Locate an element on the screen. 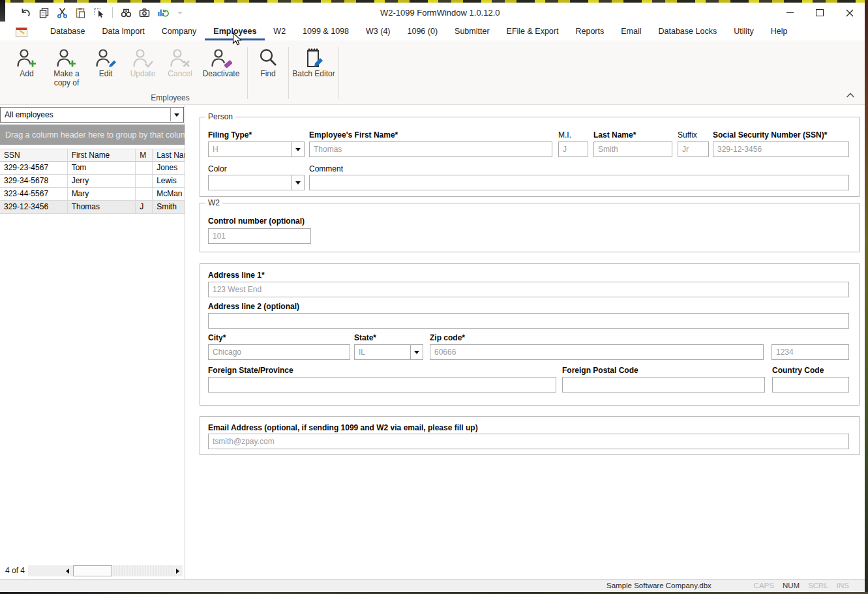 This screenshot has height=594, width=868. report-refresh-icon is located at coordinates (163, 13).